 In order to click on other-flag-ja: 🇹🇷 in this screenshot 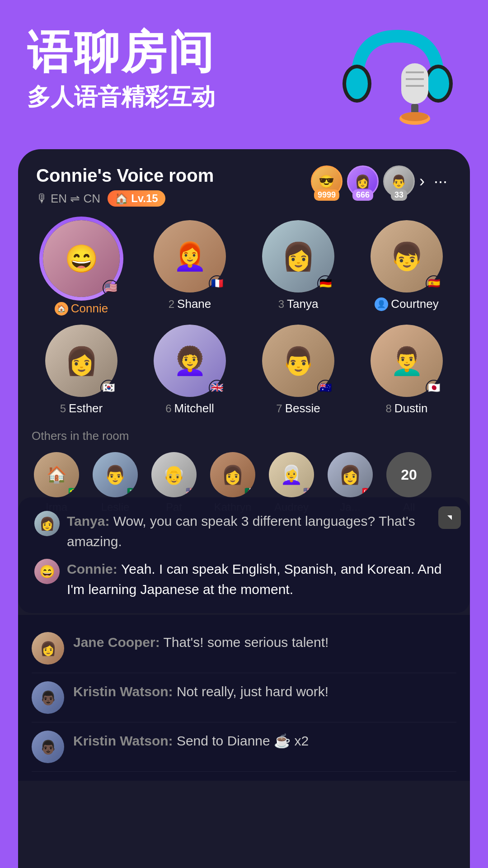, I will do `click(367, 491)`.